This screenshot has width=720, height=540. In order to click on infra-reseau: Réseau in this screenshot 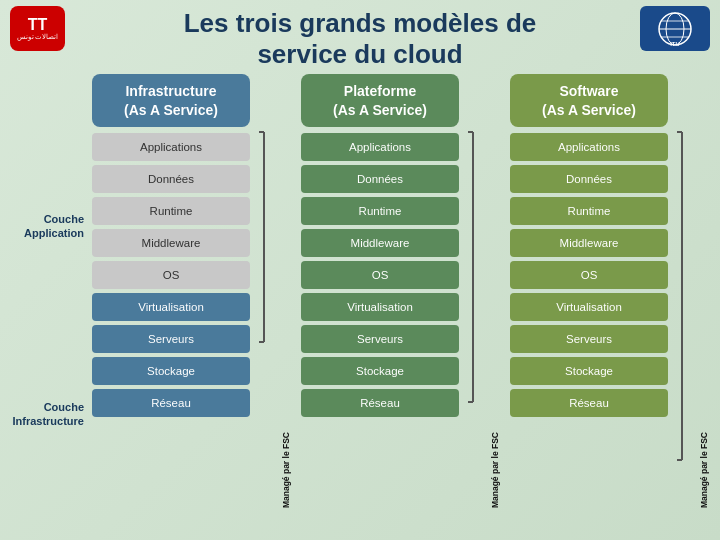, I will do `click(171, 403)`.